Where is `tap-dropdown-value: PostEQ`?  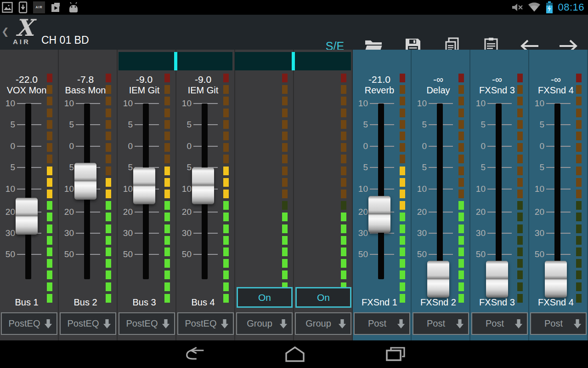 tap-dropdown-value: PostEQ is located at coordinates (199, 324).